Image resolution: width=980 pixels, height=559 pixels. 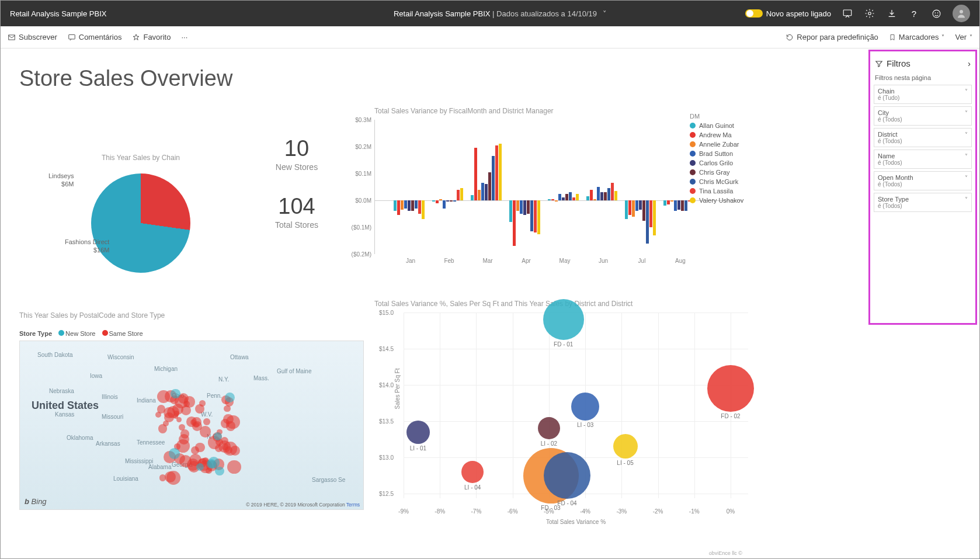 What do you see at coordinates (141, 223) in the screenshot?
I see `pie-chart` at bounding box center [141, 223].